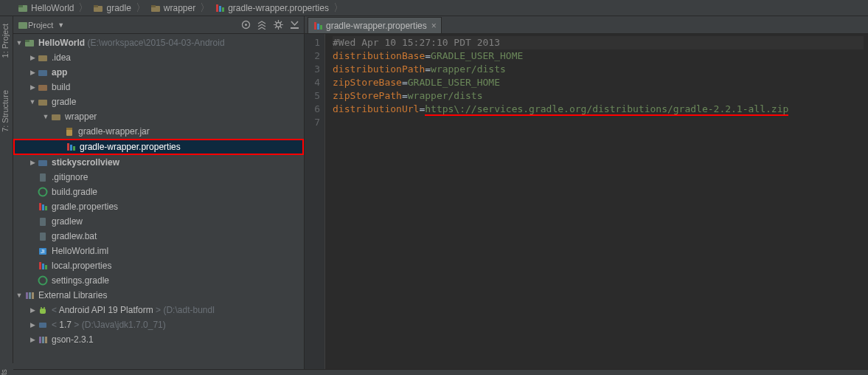 The height and width of the screenshot is (375, 868). Describe the element at coordinates (41, 25) in the screenshot. I see `panel-title: Project` at that location.